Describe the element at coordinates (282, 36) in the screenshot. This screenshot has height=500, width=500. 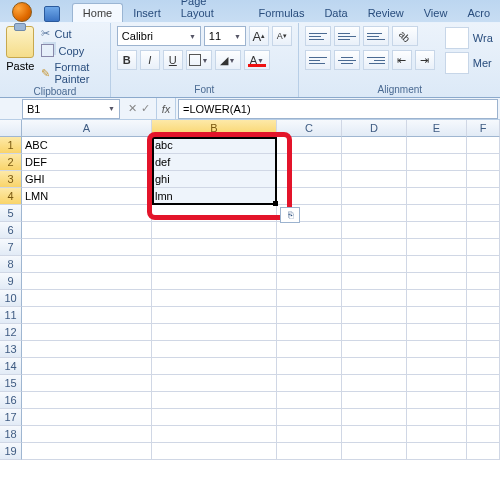
I see `shrink-font-button: A▾` at that location.